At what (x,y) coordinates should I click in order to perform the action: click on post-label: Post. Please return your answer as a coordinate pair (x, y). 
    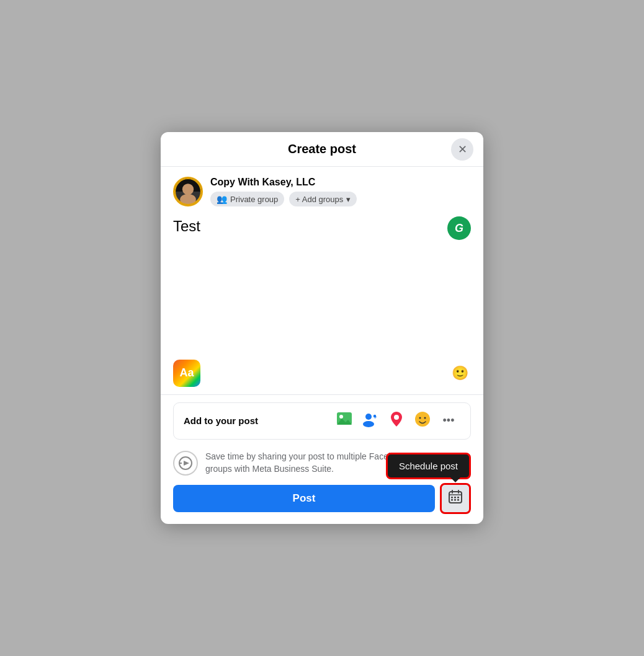
    Looking at the image, I should click on (304, 499).